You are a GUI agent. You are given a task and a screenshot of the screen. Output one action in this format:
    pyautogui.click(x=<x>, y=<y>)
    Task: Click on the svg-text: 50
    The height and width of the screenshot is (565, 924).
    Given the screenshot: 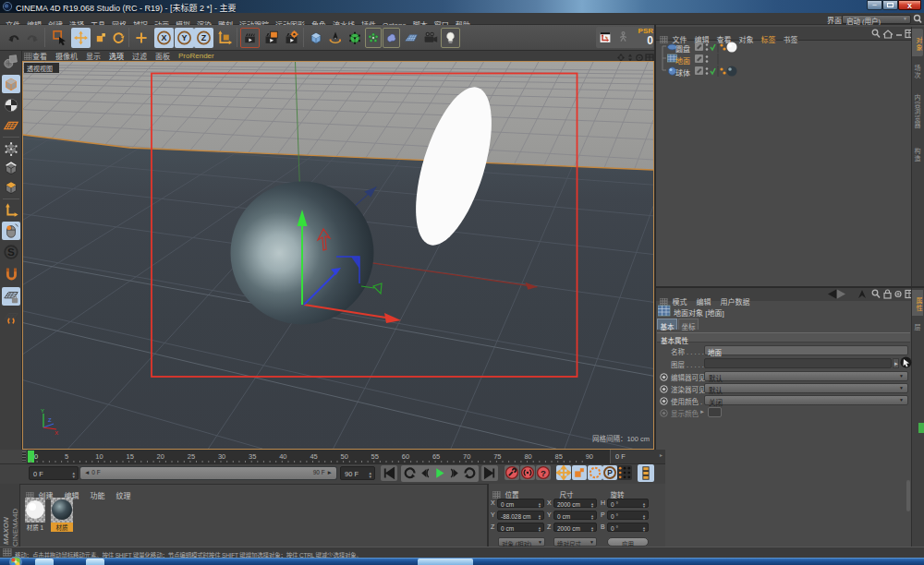 What is the action you would take?
    pyautogui.click(x=345, y=456)
    